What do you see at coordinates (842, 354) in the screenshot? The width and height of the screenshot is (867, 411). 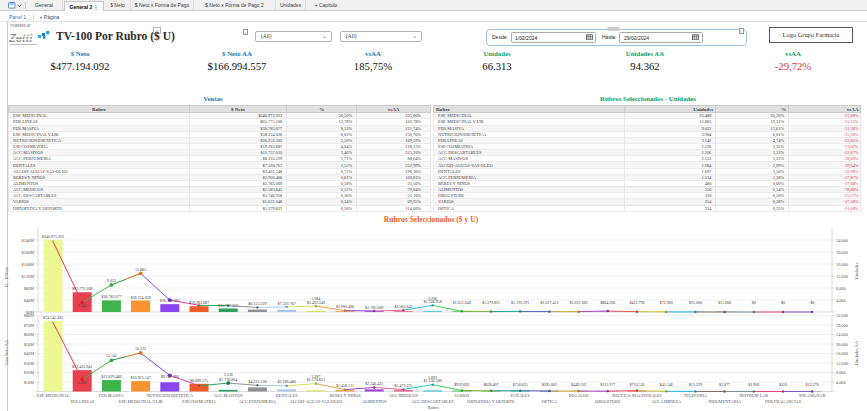 I see `svg-text: 16.000` at bounding box center [842, 354].